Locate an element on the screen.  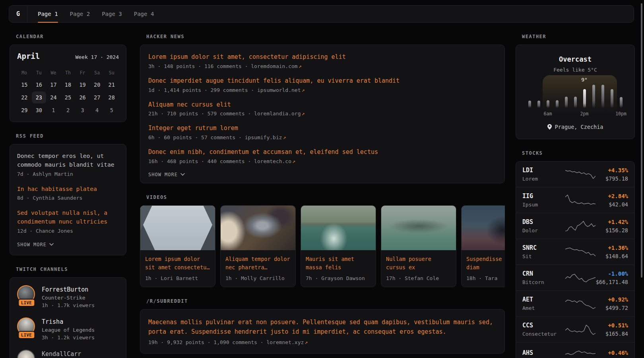
videos-section-header: VIDEOS is located at coordinates (326, 197).